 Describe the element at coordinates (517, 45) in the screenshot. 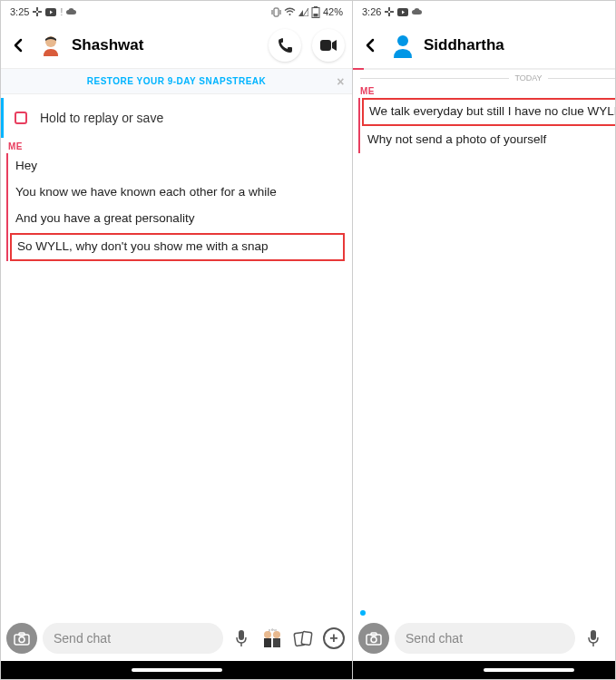

I see `chat-name: Siddhartha` at that location.